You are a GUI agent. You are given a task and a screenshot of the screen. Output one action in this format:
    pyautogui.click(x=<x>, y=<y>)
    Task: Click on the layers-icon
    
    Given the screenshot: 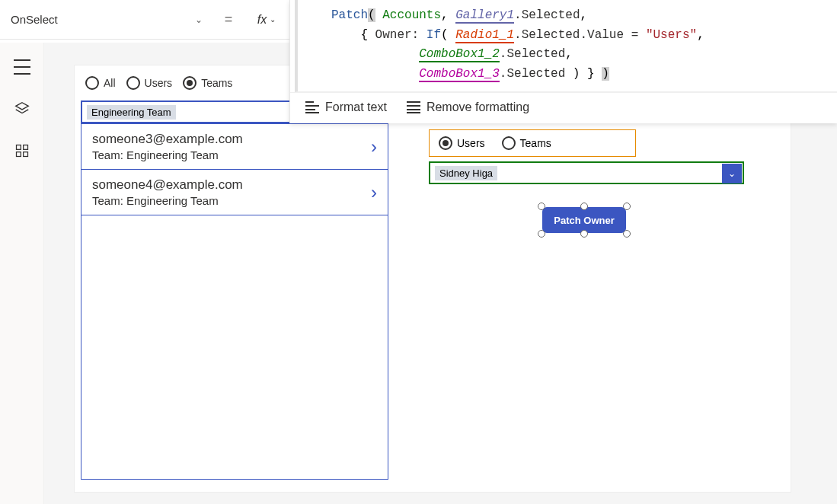 What is the action you would take?
    pyautogui.click(x=22, y=109)
    